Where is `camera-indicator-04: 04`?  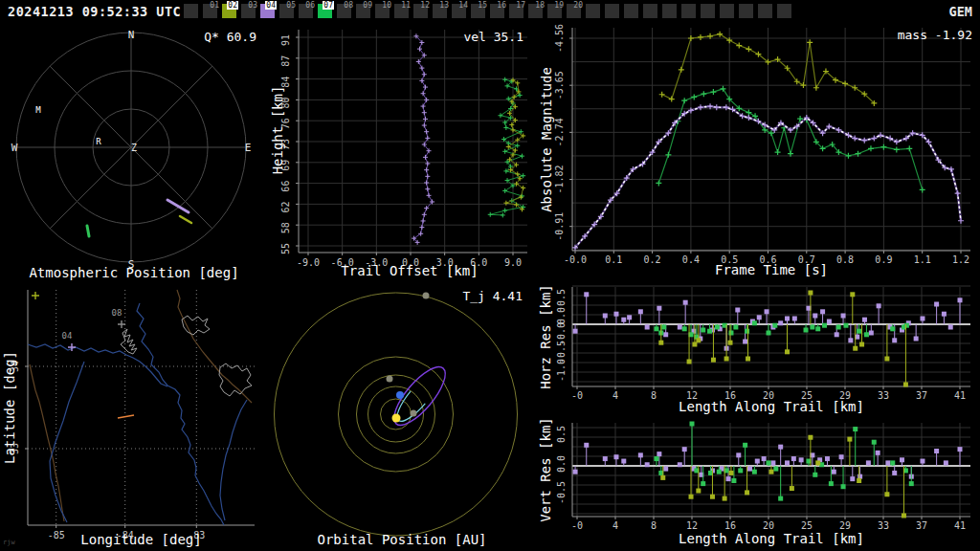
camera-indicator-04: 04 is located at coordinates (268, 11).